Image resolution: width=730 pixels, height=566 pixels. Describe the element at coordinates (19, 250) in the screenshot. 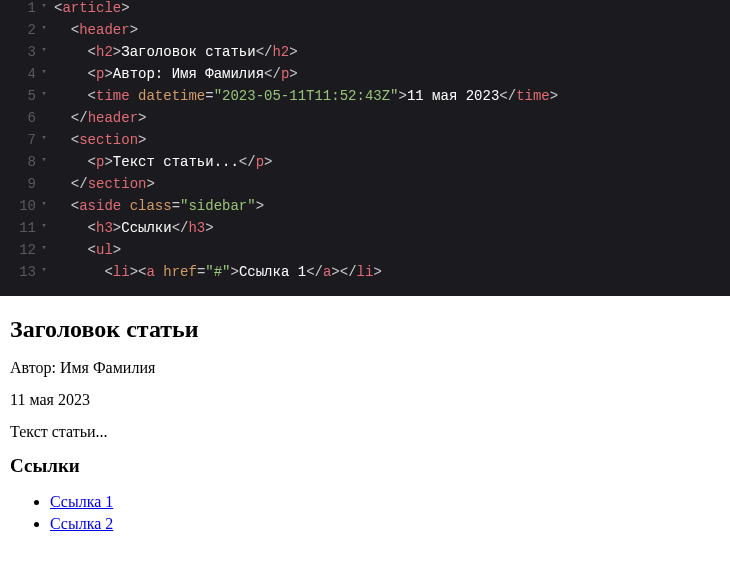

I see `line-number: 12` at that location.